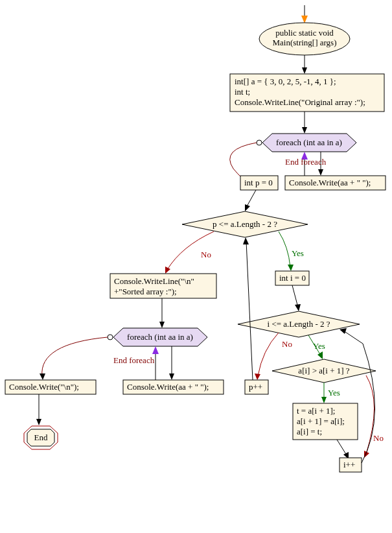 This screenshot has width=392, height=533. I want to click on node-write1: Console.Write(aa + " ");, so click(336, 183).